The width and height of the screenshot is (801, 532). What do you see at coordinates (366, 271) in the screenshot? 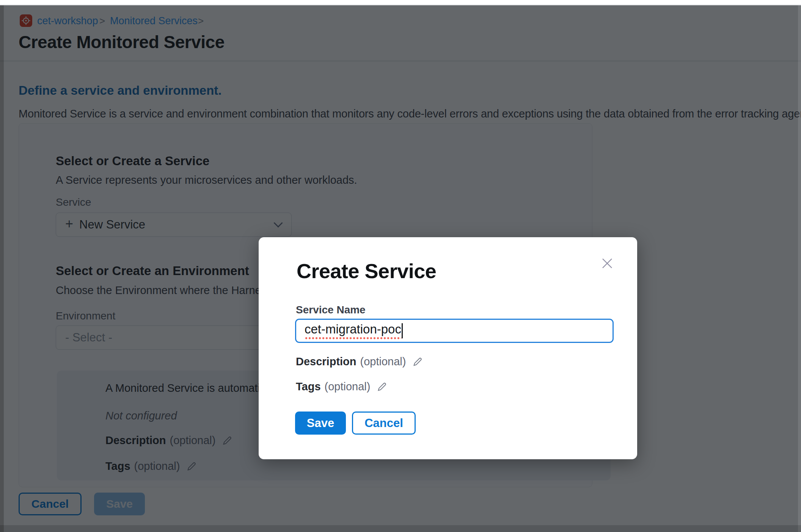
I see `modal-title: Create Service` at bounding box center [366, 271].